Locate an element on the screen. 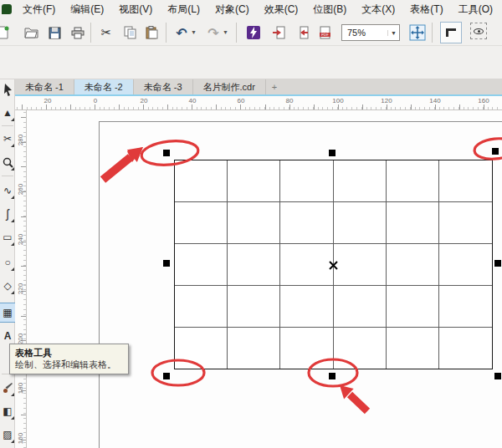 The height and width of the screenshot is (448, 502). hruler-label: 140 is located at coordinates (435, 100).